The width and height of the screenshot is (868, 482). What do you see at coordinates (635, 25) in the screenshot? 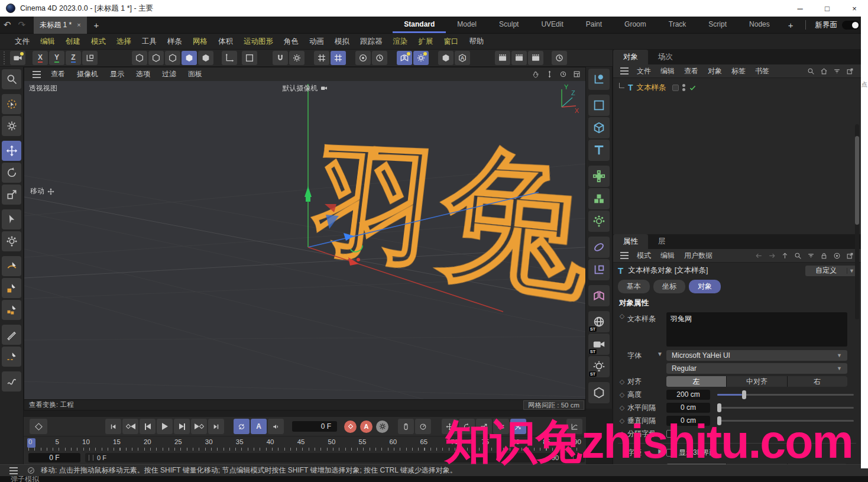
I see `layout-tab: Groom` at bounding box center [635, 25].